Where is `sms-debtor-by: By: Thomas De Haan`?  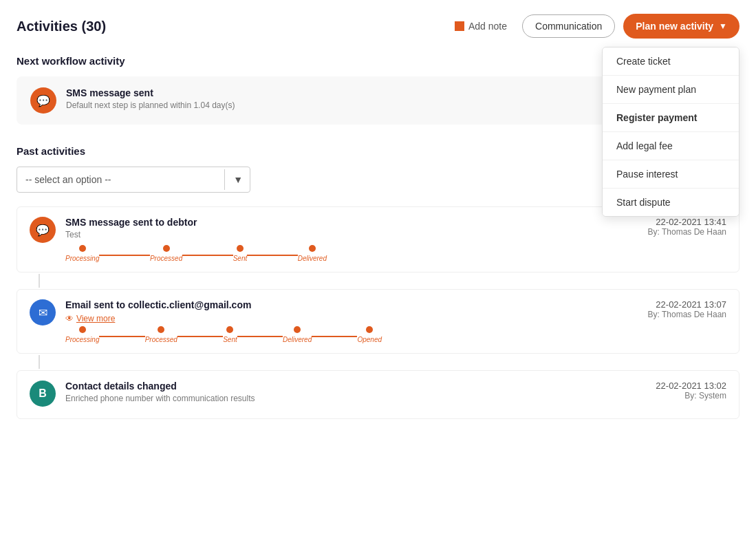
sms-debtor-by: By: Thomas De Haan is located at coordinates (688, 232).